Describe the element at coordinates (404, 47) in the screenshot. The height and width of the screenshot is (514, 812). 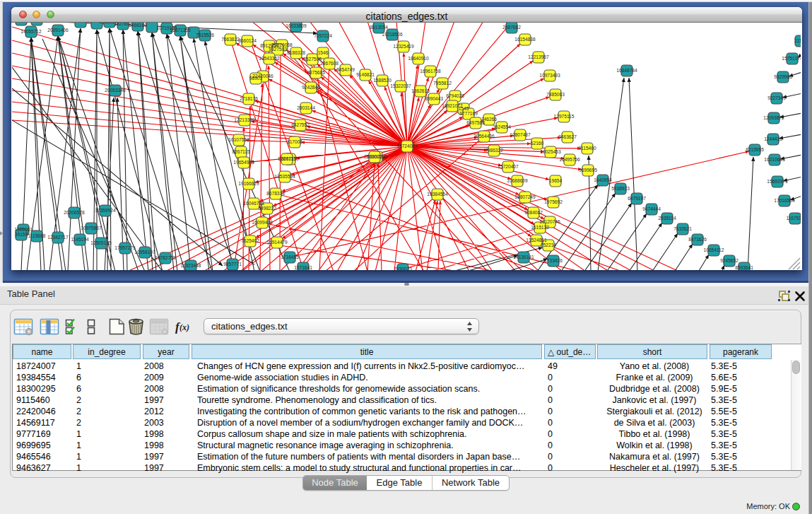
I see `svg-text: 12325419` at that location.